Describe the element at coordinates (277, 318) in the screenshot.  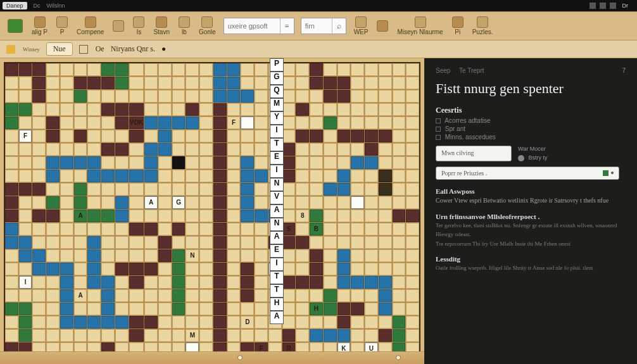
I see `letter-cell: A` at that location.